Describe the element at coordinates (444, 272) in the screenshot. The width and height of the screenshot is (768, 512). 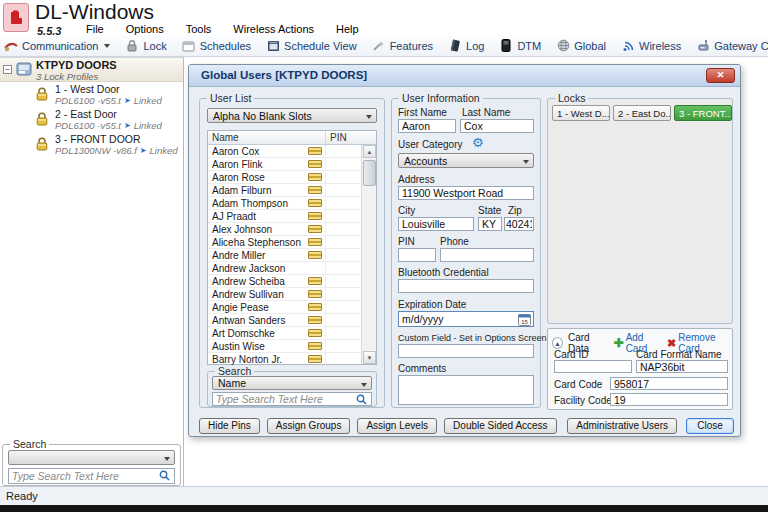
I see `bluetooth-credential-label: Bluetooth Credential` at that location.